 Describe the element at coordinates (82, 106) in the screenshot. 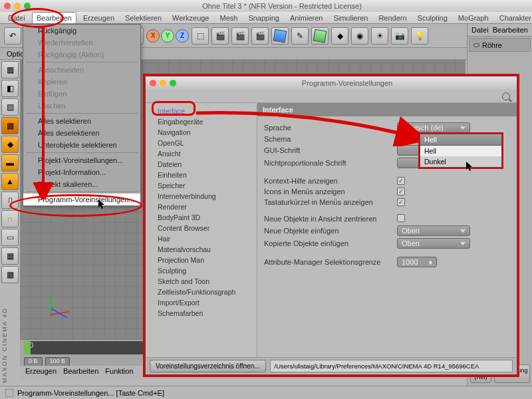

I see `menu-delete: Löschen` at that location.